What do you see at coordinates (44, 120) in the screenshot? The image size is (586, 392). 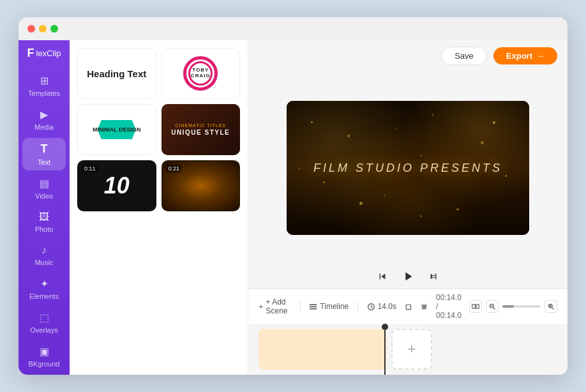 I see `sidebar-item-media: ▶ Media` at bounding box center [44, 120].